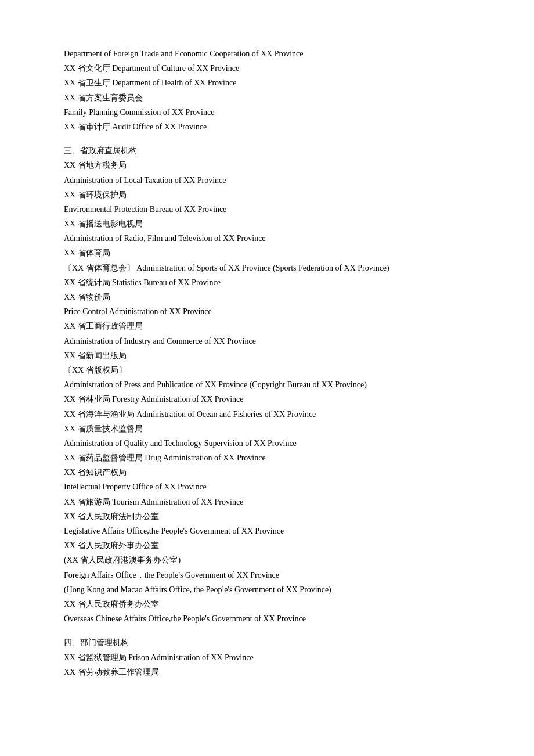 The height and width of the screenshot is (756, 534). I want to click on text-line: XX 省海洋与渔业局 Administration of Ocean and F…, so click(267, 415).